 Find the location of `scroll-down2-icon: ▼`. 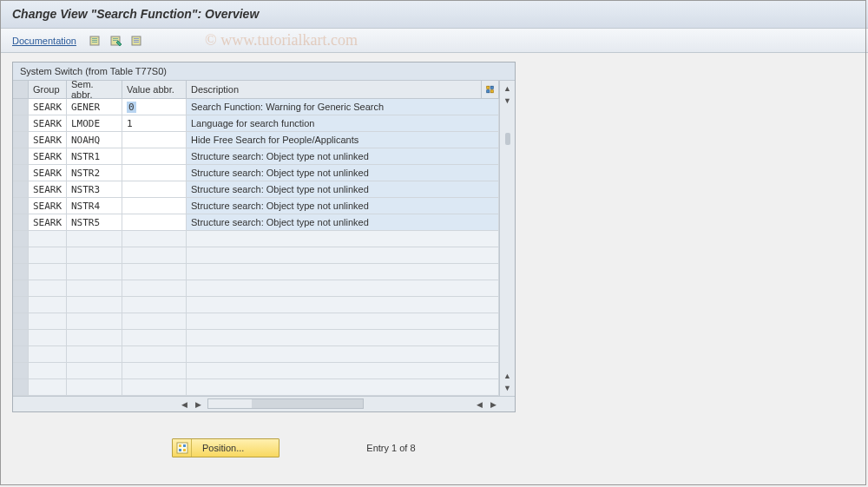

scroll-down2-icon: ▼ is located at coordinates (508, 388).